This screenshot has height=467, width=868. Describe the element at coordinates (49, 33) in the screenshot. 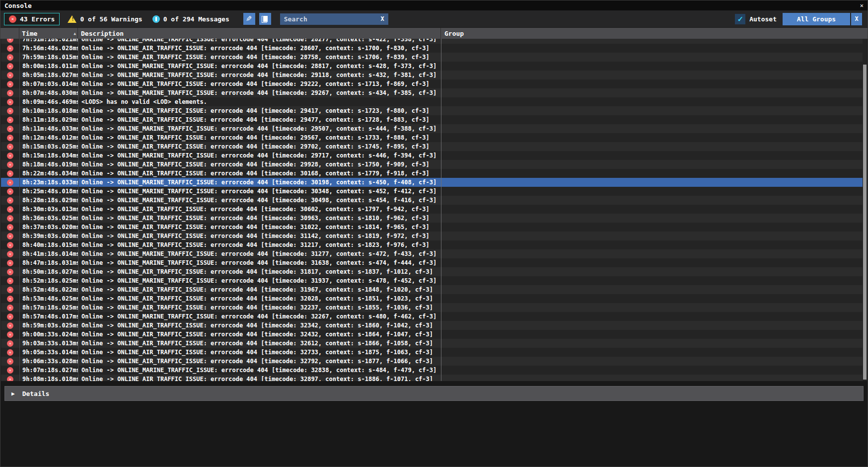

I see `header-time-column: Time ▲` at that location.